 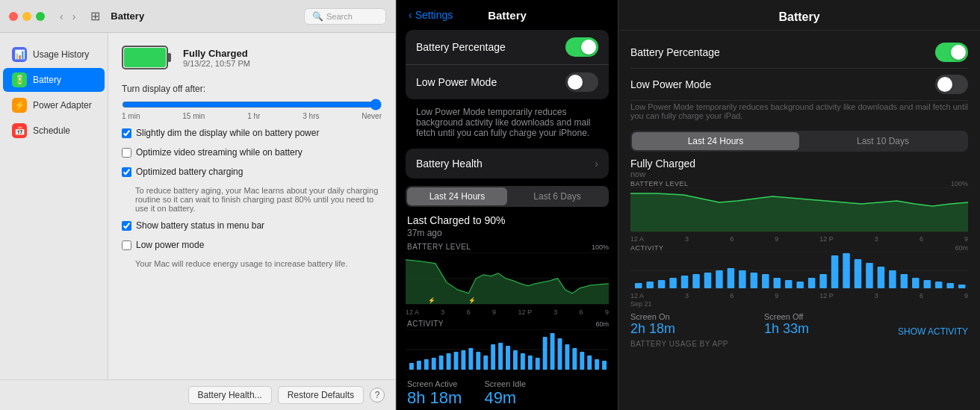 I want to click on ipad-header: Battery, so click(x=799, y=15).